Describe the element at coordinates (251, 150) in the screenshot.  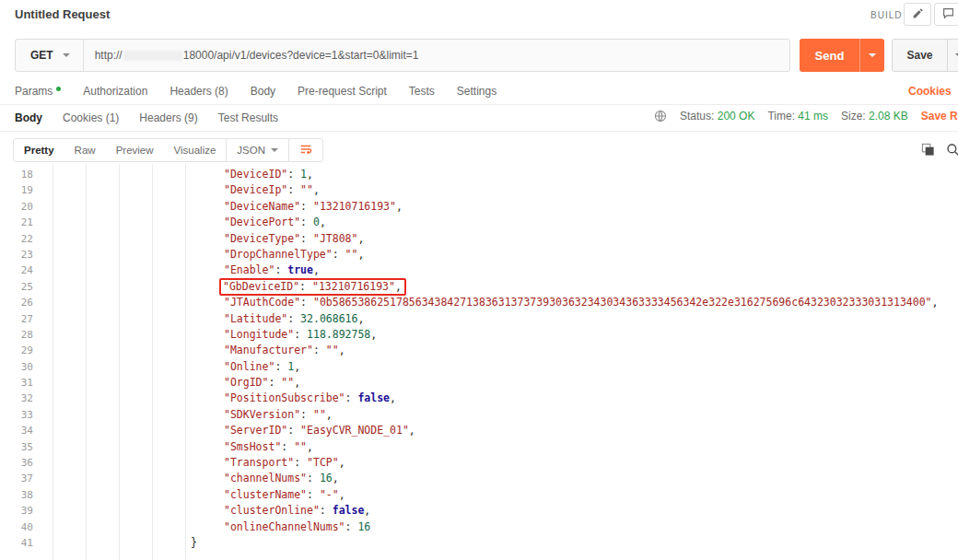
I see `format-label: JSON` at that location.